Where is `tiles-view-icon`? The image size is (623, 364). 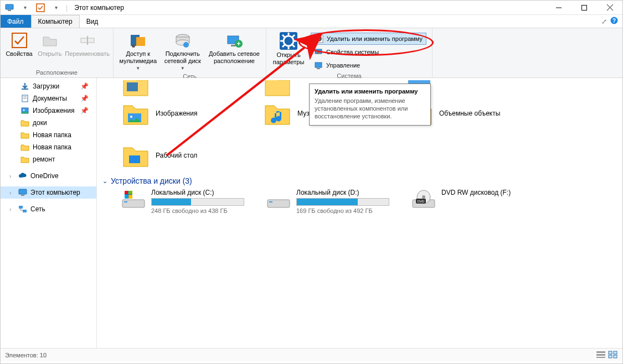
tiles-view-icon is located at coordinates (613, 355).